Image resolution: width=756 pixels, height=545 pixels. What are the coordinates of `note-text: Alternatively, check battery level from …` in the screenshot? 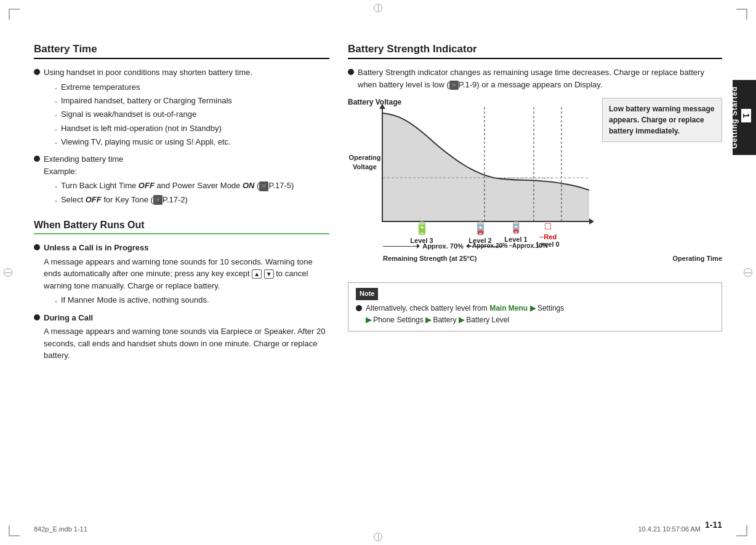 It's located at (535, 314).